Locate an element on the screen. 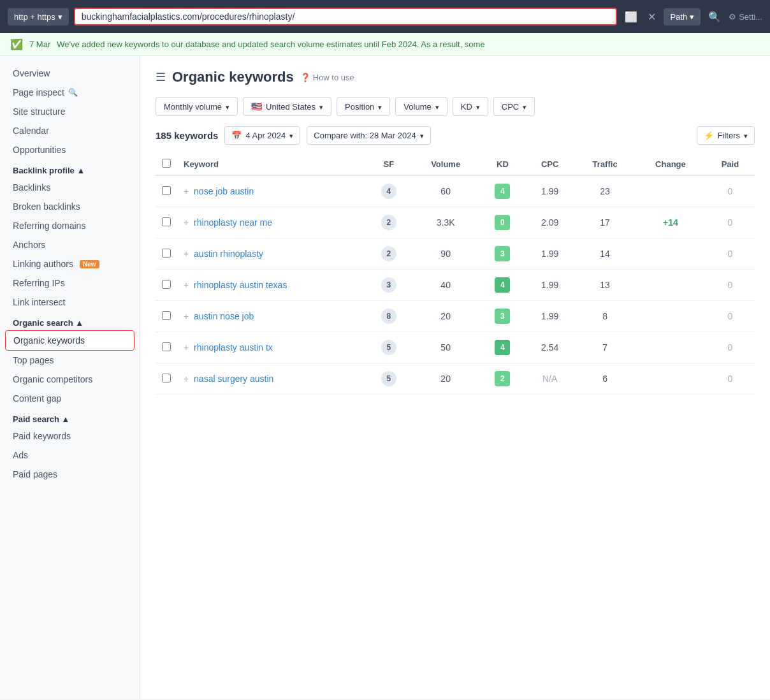 The width and height of the screenshot is (770, 700). sf-badge: 8 is located at coordinates (389, 316).